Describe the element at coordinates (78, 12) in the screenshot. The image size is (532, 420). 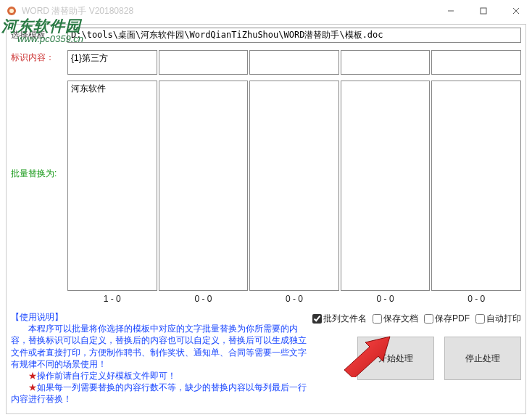
I see `window-title: WORD 潜替助手 V20180828` at that location.